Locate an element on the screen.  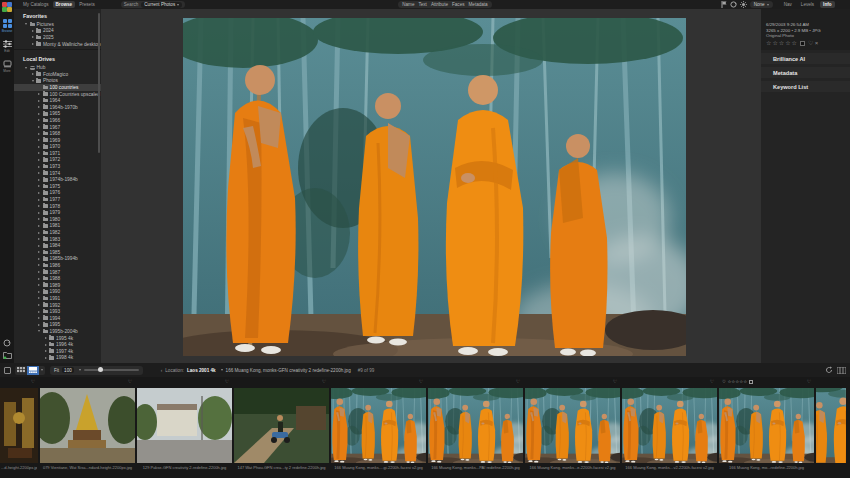
folder-tree-item: FotoMagico is located at coordinates (58, 74).